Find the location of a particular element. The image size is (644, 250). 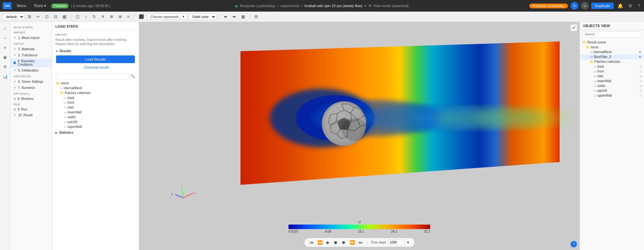

play-button: ▶ is located at coordinates (328, 242).